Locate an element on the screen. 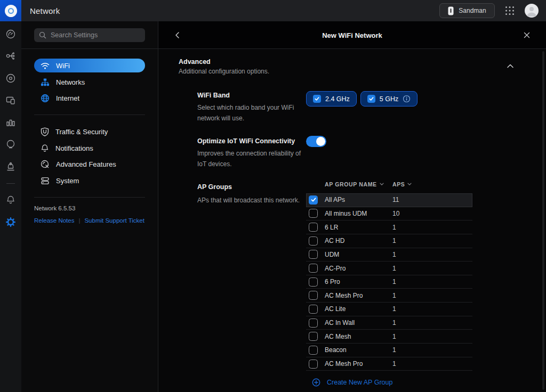 This screenshot has height=392, width=546. ap-group-row: All APs 11 is located at coordinates (389, 200).